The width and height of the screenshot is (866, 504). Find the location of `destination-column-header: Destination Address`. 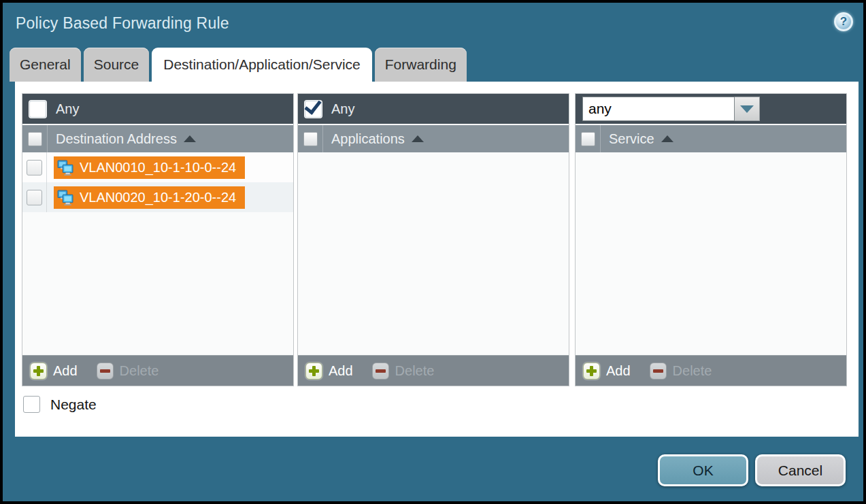

destination-column-header: Destination Address is located at coordinates (158, 138).